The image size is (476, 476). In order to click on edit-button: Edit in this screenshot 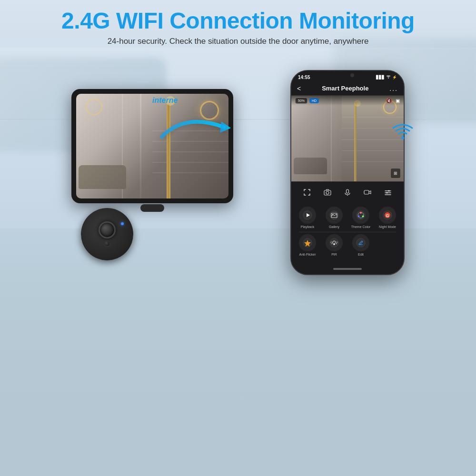, I will do `click(361, 246)`.